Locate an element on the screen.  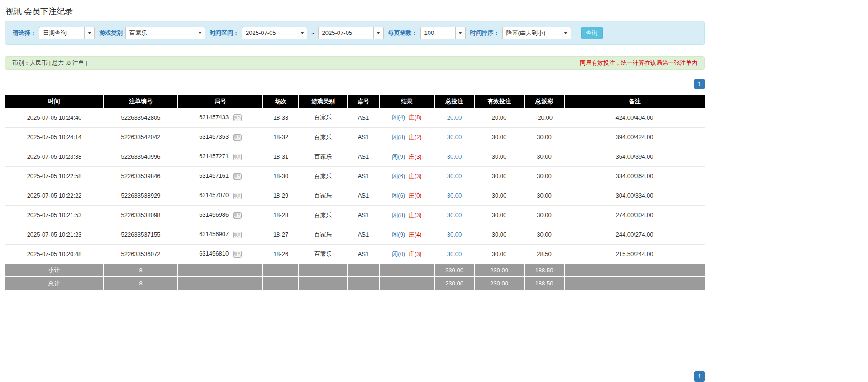
game-type-select is located at coordinates (165, 33).